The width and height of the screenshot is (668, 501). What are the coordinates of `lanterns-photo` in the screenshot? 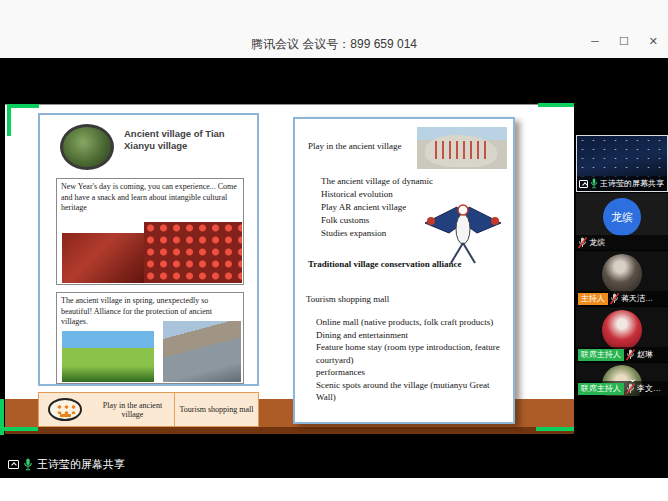 It's located at (193, 252).